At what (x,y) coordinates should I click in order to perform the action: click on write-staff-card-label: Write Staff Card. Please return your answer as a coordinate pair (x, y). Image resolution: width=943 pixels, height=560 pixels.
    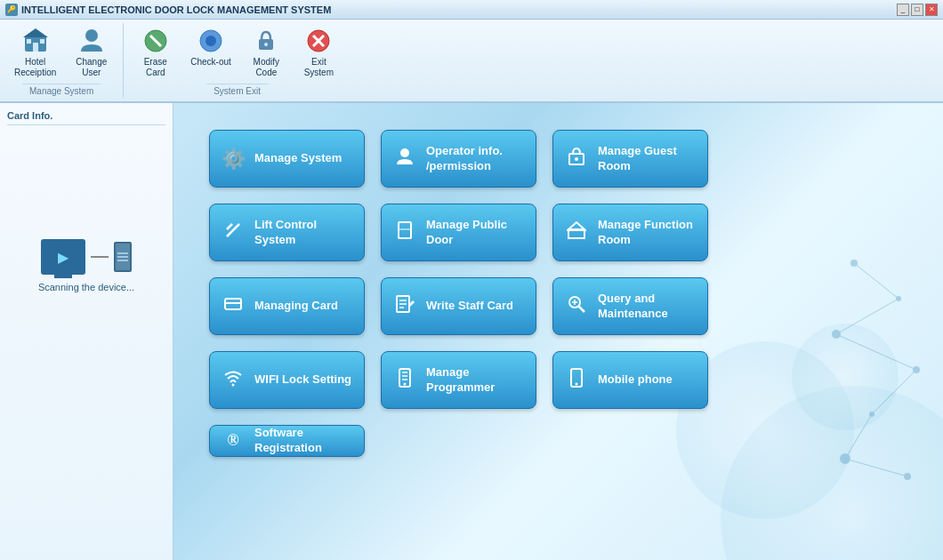
    Looking at the image, I should click on (470, 306).